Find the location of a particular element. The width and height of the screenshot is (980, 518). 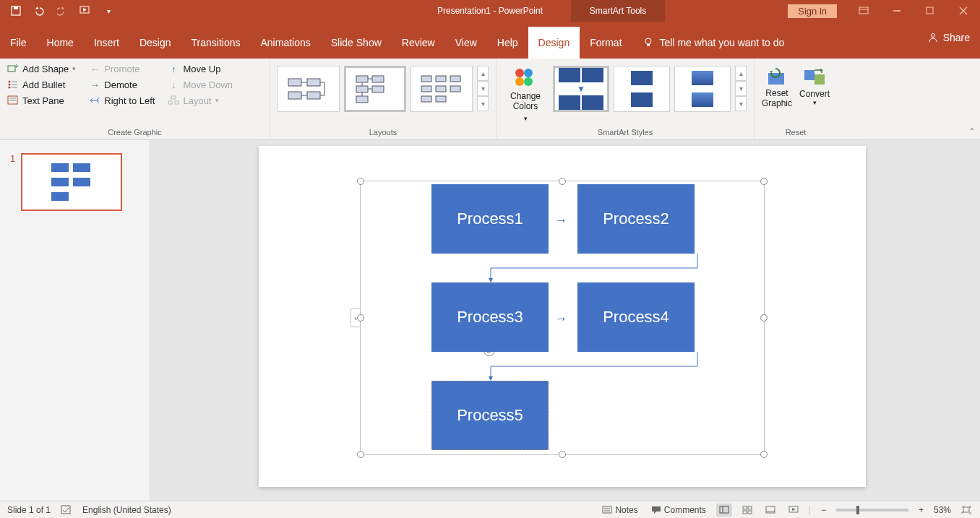

slide-indicator: Slide 1 of 1 is located at coordinates (29, 510).